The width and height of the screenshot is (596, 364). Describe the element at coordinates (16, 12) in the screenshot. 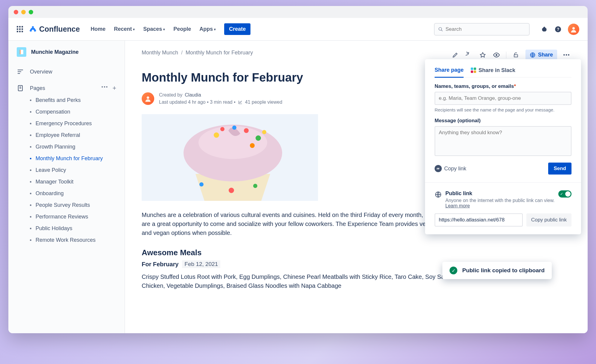

I see `close-window-icon` at that location.